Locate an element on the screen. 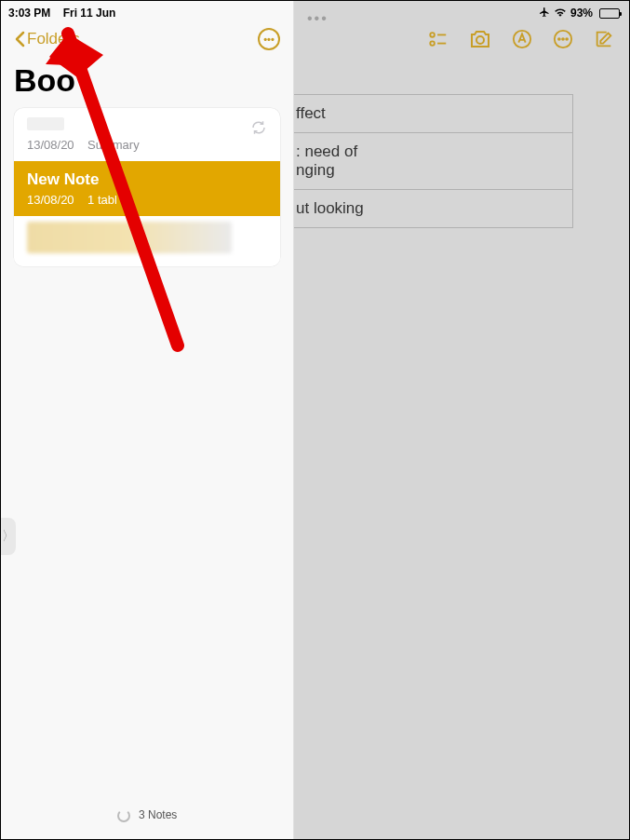 The height and width of the screenshot is (840, 630). chevron-left-icon is located at coordinates (20, 39).